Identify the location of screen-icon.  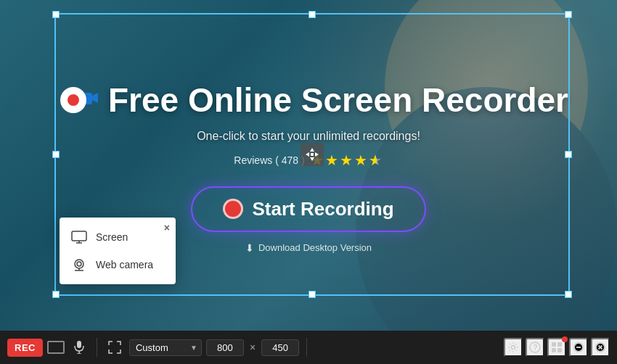
(79, 237).